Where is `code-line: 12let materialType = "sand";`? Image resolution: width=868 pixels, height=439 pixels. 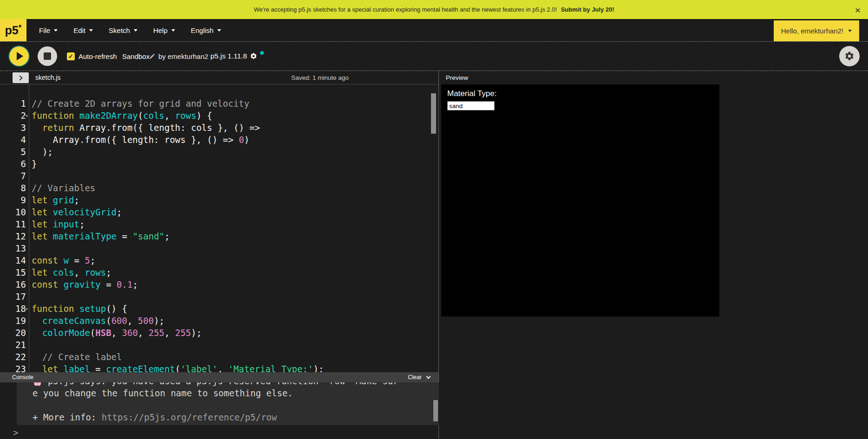 code-line: 12let materialType = "sand"; is located at coordinates (219, 236).